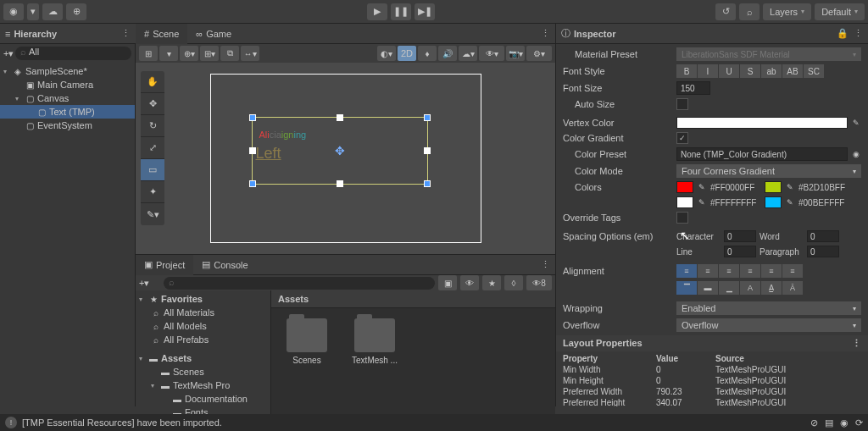 This screenshot has height=431, width=868. Describe the element at coordinates (68, 125) in the screenshot. I see `gameobject-item: ▢EventSystem` at that location.